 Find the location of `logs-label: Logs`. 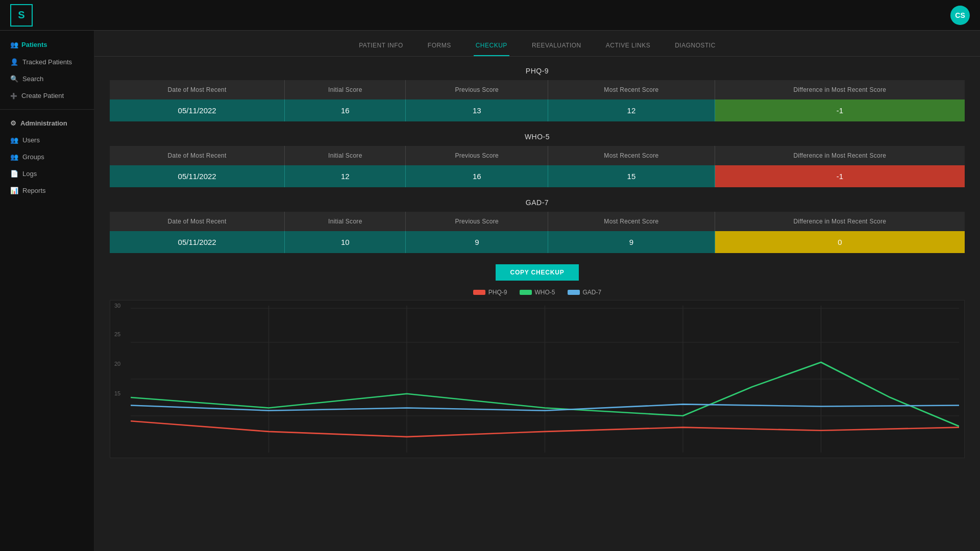

logs-label: Logs is located at coordinates (30, 173).